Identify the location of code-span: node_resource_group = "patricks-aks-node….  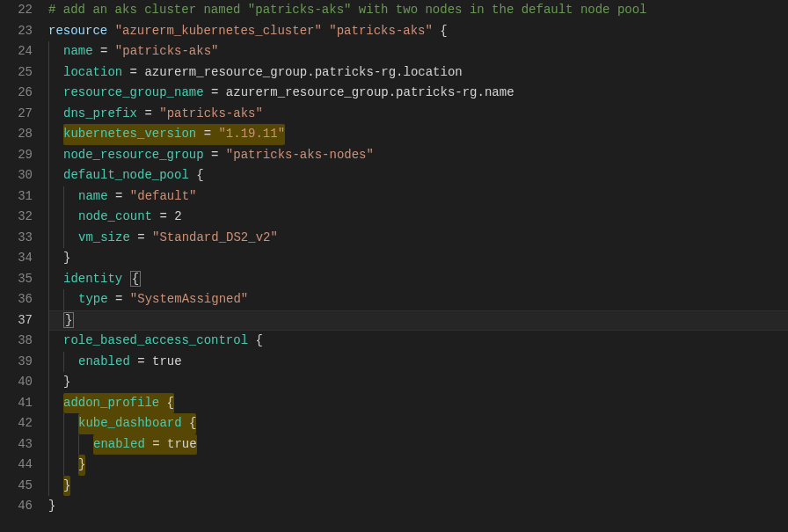
(218, 155).